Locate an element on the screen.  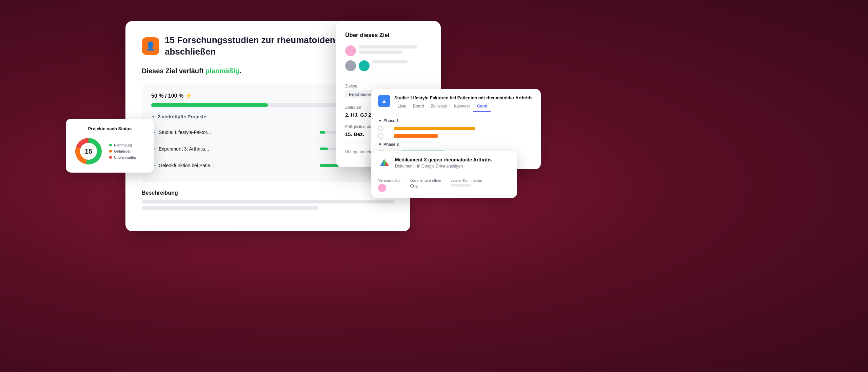
main-icon: 👤 is located at coordinates (151, 46).